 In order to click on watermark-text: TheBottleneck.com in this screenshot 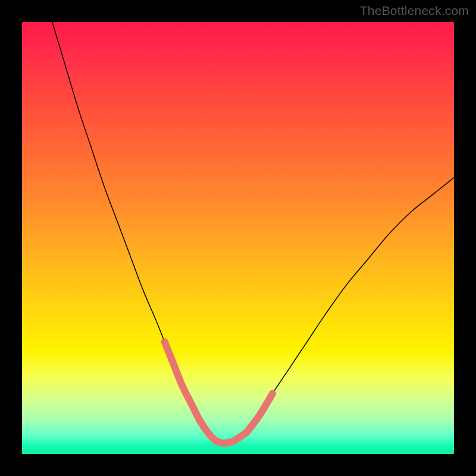, I will do `click(414, 11)`.